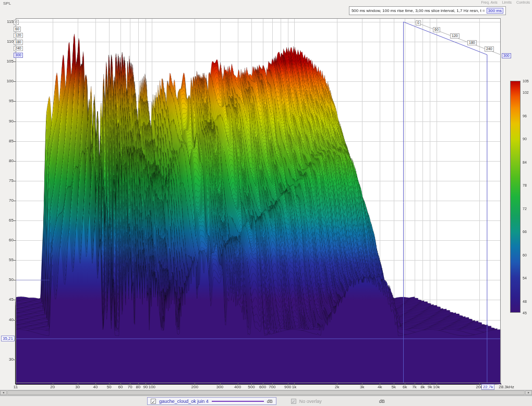  Describe the element at coordinates (238, 401) in the screenshot. I see `trace-line-sample` at that location.